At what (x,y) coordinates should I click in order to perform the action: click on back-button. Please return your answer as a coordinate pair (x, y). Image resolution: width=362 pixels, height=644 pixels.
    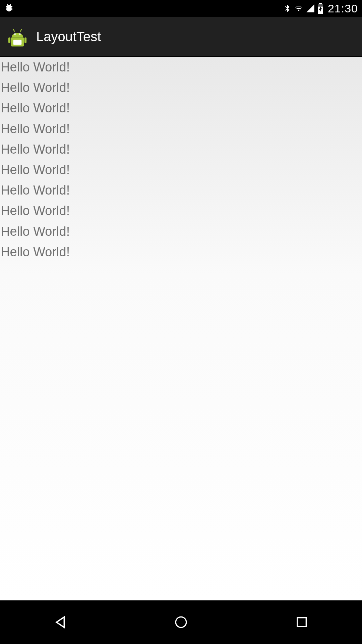
    Looking at the image, I should click on (60, 622).